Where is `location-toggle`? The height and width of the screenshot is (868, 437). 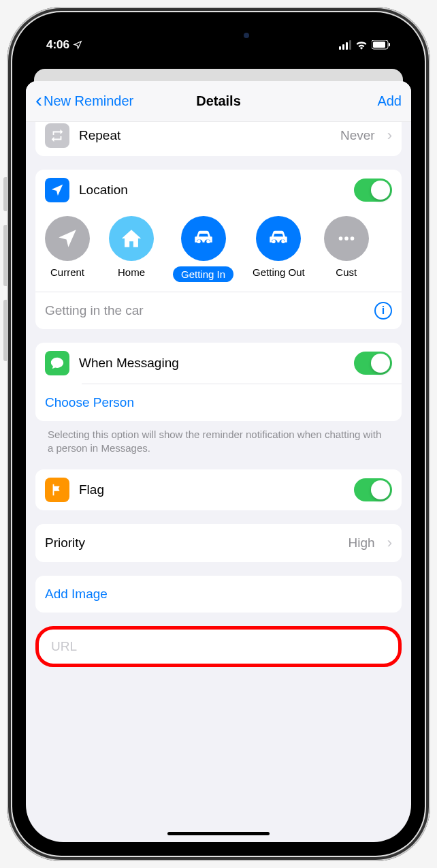 location-toggle is located at coordinates (373, 190).